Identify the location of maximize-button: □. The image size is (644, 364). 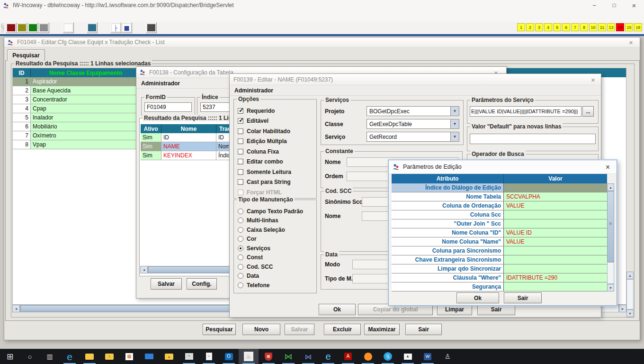
(614, 5).